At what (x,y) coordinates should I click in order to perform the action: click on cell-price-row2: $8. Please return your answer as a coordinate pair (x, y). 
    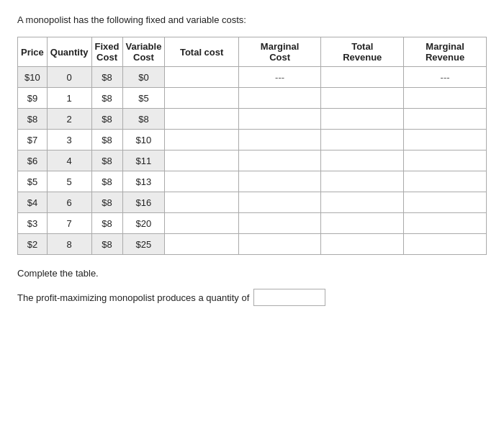
    Looking at the image, I should click on (33, 120).